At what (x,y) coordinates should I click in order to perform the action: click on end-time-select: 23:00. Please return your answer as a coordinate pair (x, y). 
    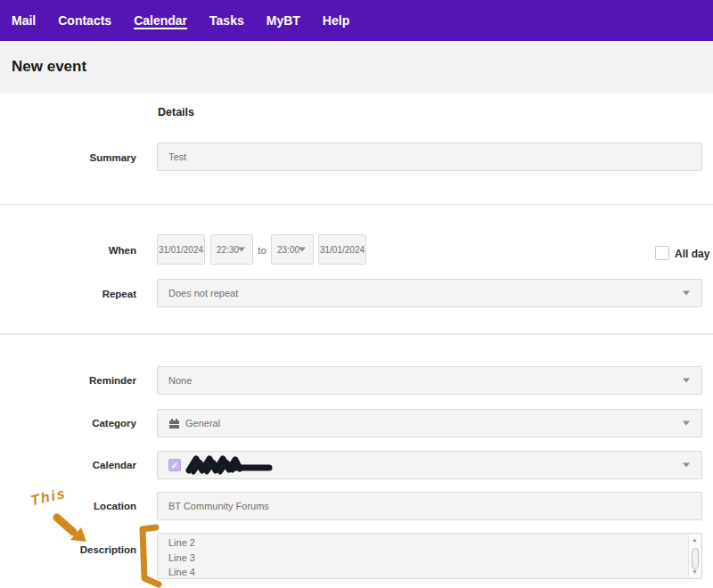
    Looking at the image, I should click on (292, 249).